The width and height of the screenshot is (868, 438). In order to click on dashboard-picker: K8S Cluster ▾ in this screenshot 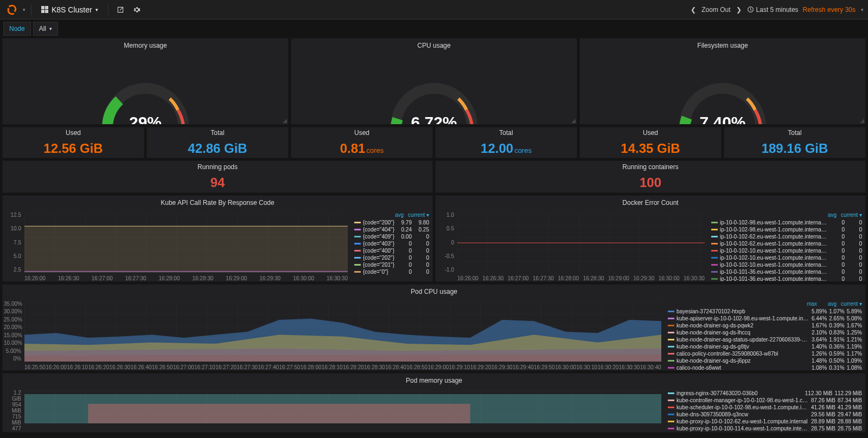, I will do `click(69, 10)`.